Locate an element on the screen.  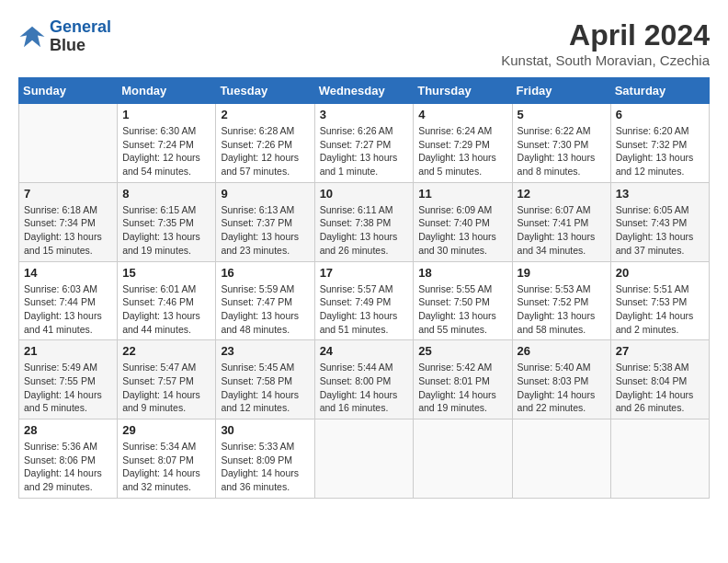
logo-line1: General is located at coordinates (81, 27).